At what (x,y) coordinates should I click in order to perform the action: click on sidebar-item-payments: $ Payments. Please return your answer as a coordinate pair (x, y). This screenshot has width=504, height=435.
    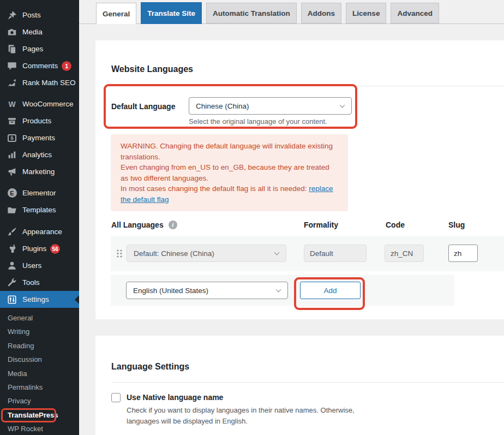
    Looking at the image, I should click on (39, 138).